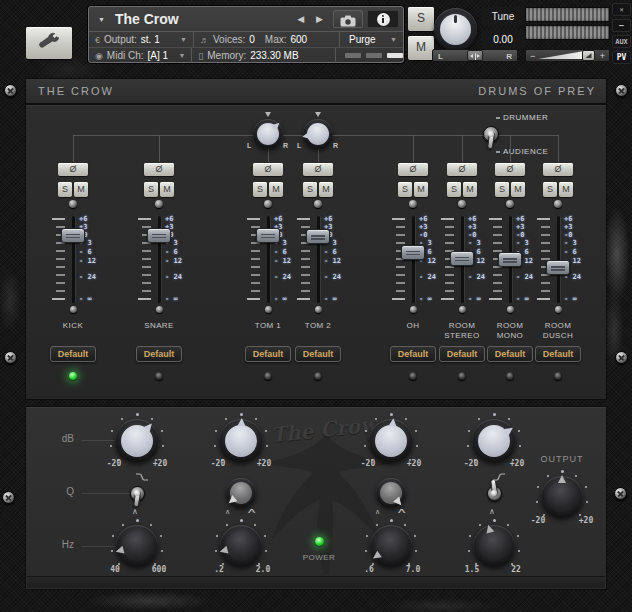 The height and width of the screenshot is (612, 632). Describe the element at coordinates (73, 376) in the screenshot. I see `channel-led-kick` at that location.